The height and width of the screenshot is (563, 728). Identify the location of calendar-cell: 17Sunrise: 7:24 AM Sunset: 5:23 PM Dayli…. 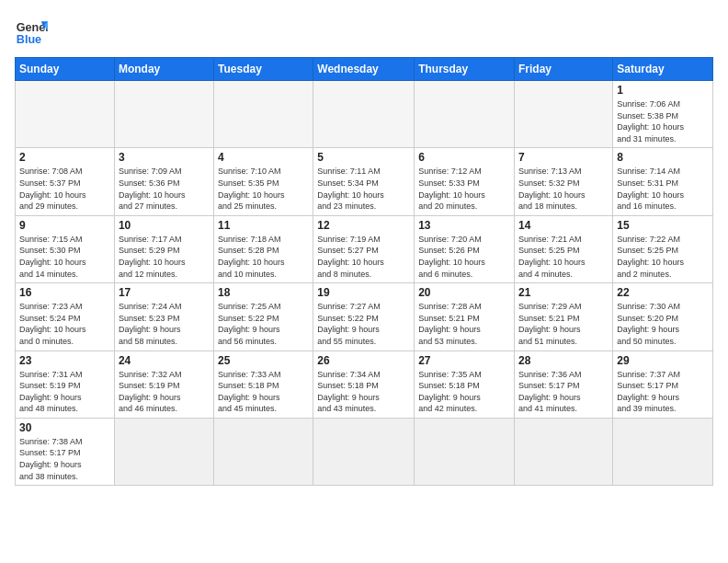
(164, 316).